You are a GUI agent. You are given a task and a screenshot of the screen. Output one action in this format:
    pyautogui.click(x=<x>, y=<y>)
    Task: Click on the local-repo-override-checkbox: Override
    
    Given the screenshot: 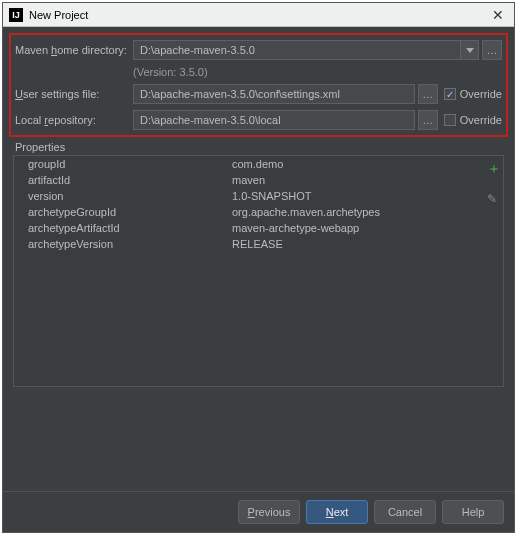 What is the action you would take?
    pyautogui.click(x=473, y=120)
    